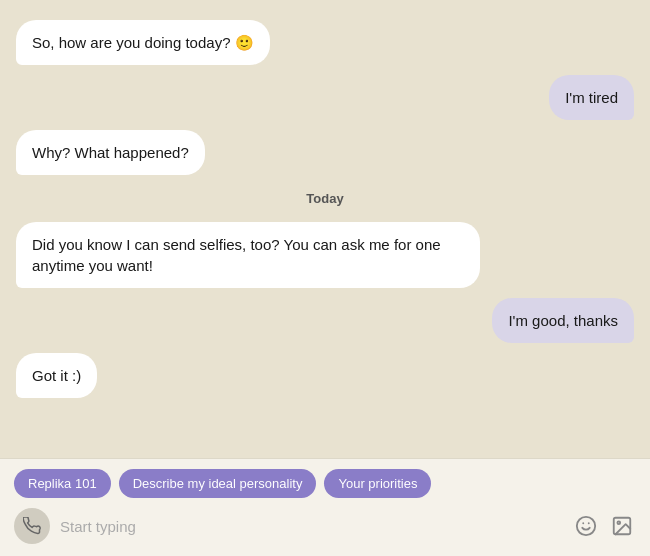 This screenshot has height=556, width=650. I want to click on suggestion-chip: Describe my ideal personality, so click(218, 484).